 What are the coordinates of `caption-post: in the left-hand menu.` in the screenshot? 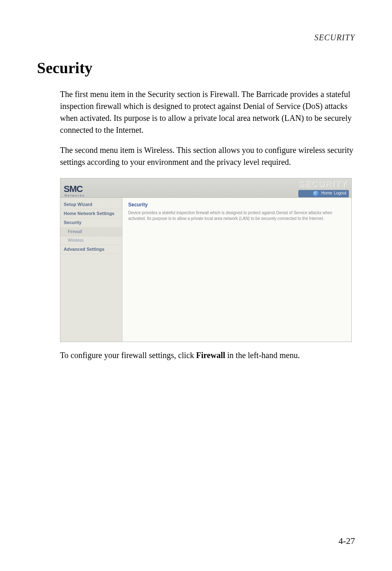 It's located at (263, 355).